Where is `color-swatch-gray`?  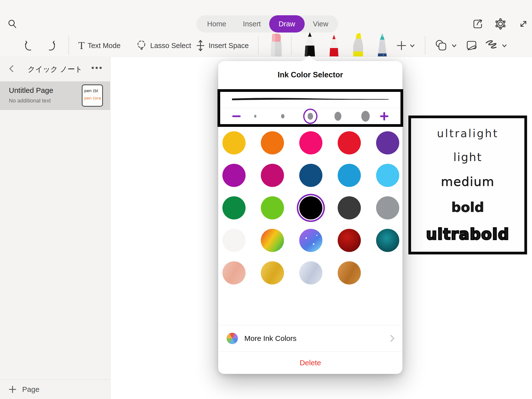 color-swatch-gray is located at coordinates (388, 208).